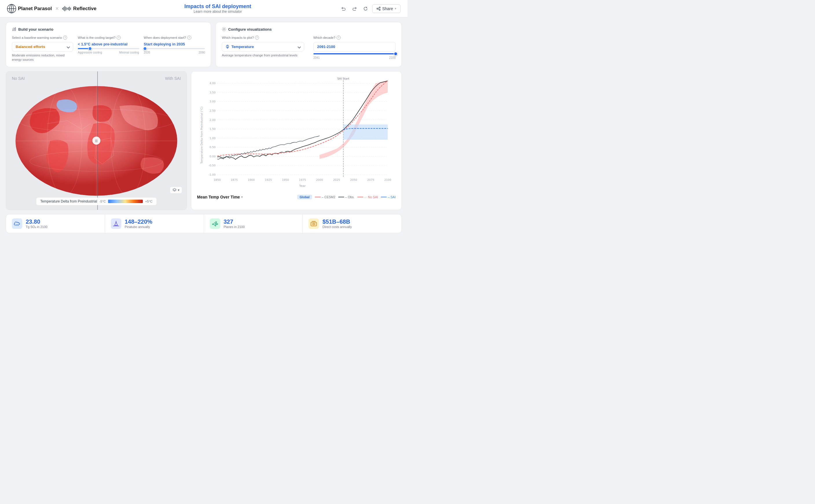 This screenshot has width=815, height=504. What do you see at coordinates (337, 180) in the screenshot?
I see `svg-text: 2025` at bounding box center [337, 180].